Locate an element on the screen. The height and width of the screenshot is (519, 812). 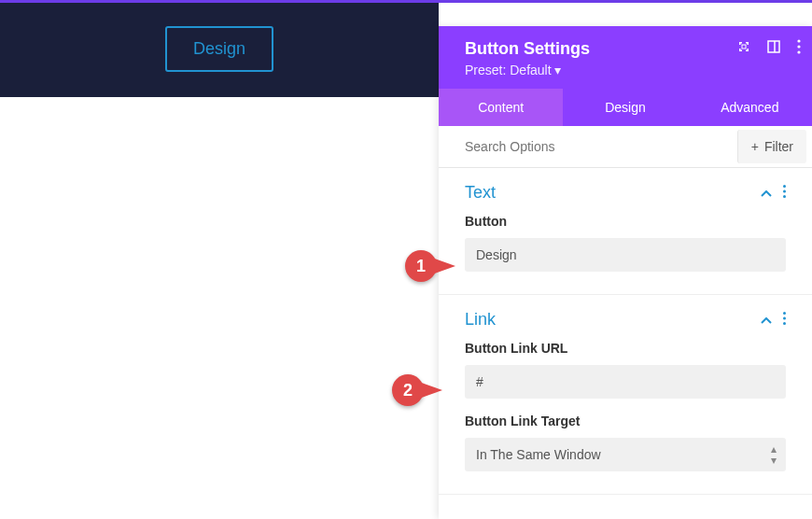
search-input is located at coordinates (585, 147).